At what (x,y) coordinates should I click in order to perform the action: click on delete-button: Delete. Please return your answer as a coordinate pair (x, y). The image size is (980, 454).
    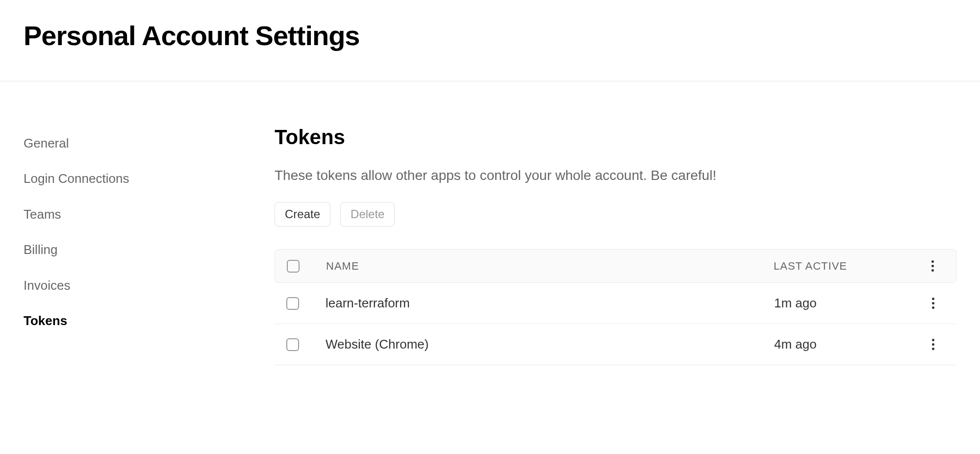
    Looking at the image, I should click on (368, 214).